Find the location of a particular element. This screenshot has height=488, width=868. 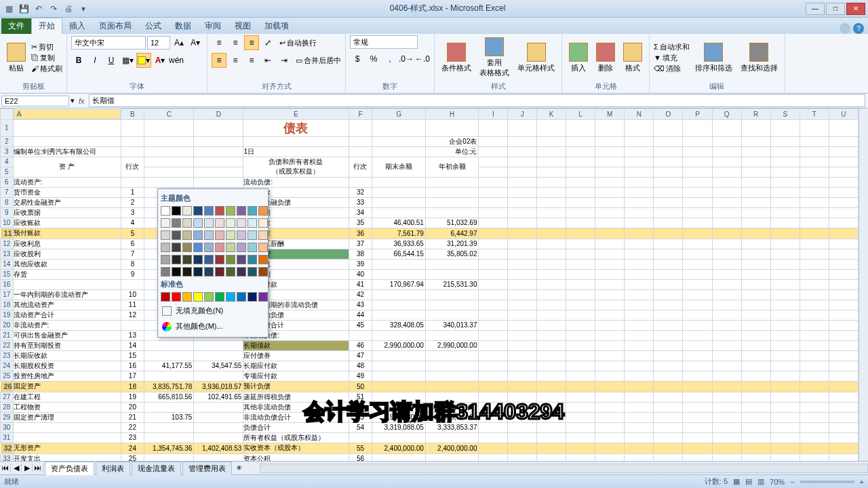

col-header: R is located at coordinates (755, 115).